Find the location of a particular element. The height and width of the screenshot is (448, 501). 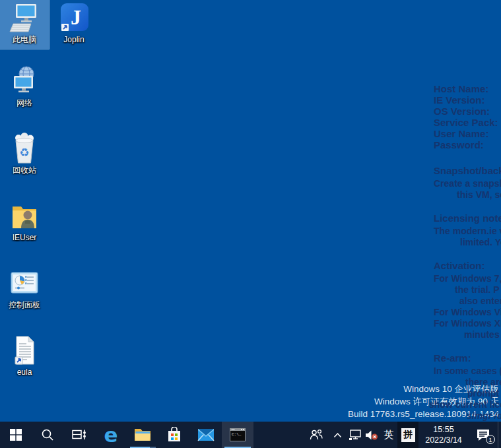

icon-label: 回收站 is located at coordinates (24, 170).